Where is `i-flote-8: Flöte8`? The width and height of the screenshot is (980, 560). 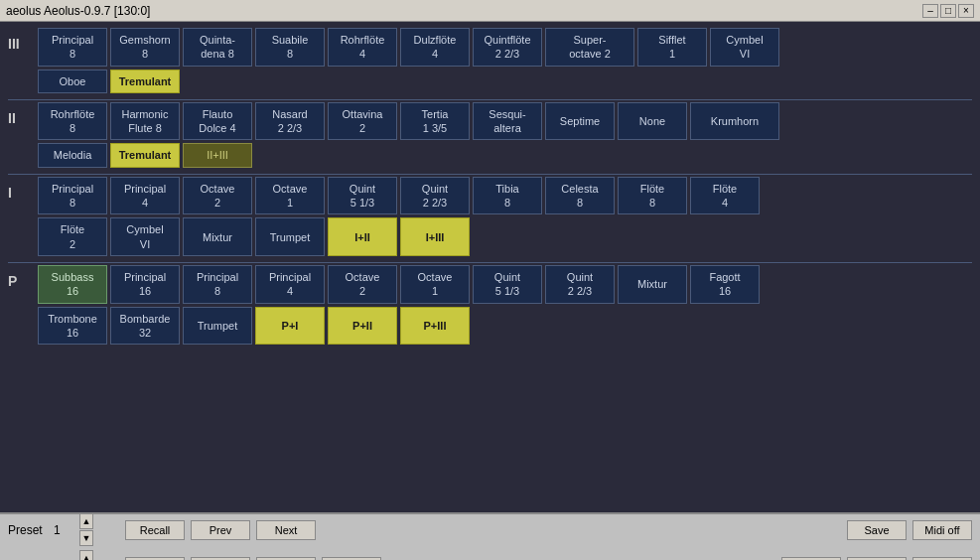 i-flote-8: Flöte8 is located at coordinates (652, 197).